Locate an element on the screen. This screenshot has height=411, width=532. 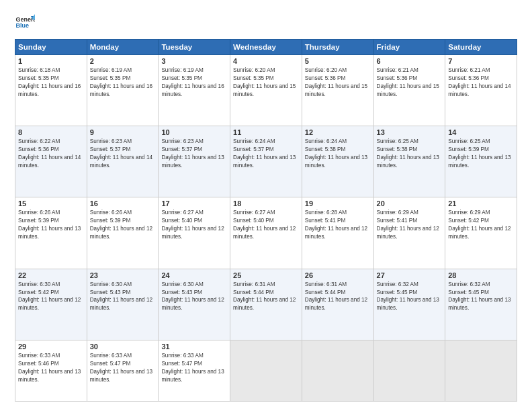
day-number: 28 is located at coordinates (481, 275).